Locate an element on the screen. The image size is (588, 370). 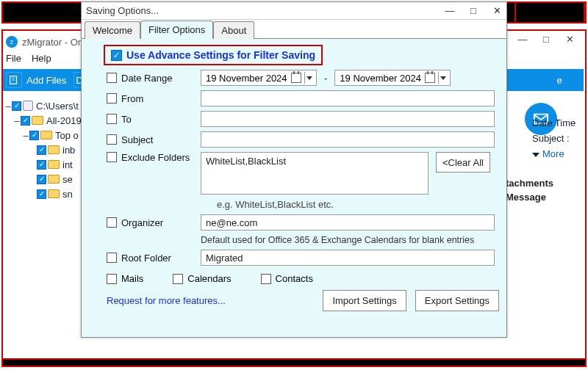
tab-about: About is located at coordinates (234, 30).